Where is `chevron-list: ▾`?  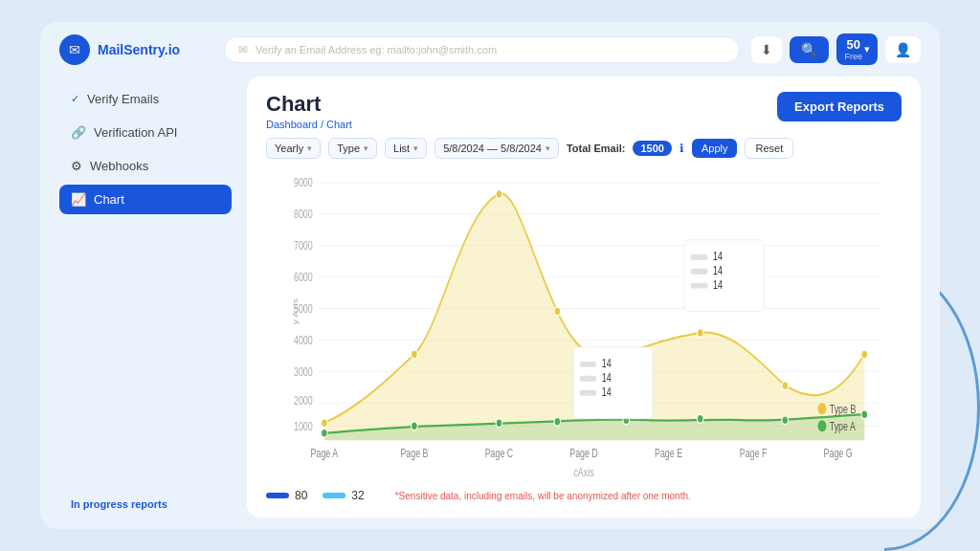
chevron-list: ▾ is located at coordinates (415, 148).